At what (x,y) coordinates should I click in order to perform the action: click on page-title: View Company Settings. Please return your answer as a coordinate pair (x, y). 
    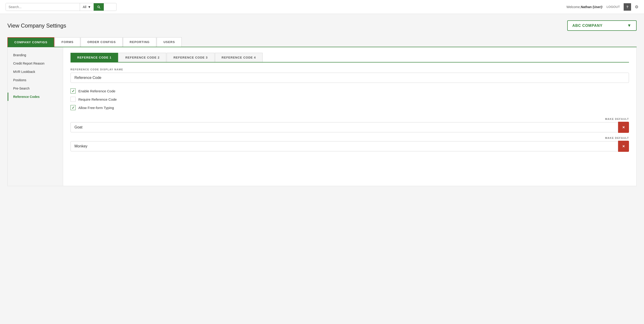
    Looking at the image, I should click on (37, 26).